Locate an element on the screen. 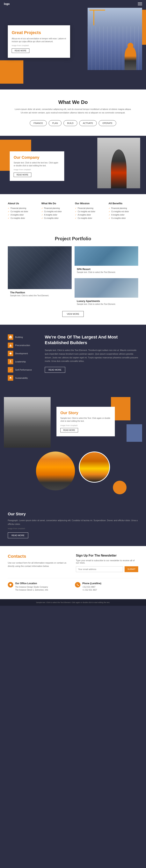  contacts-right: Sign Up For The Newsletter Type your ema… is located at coordinates (107, 563).